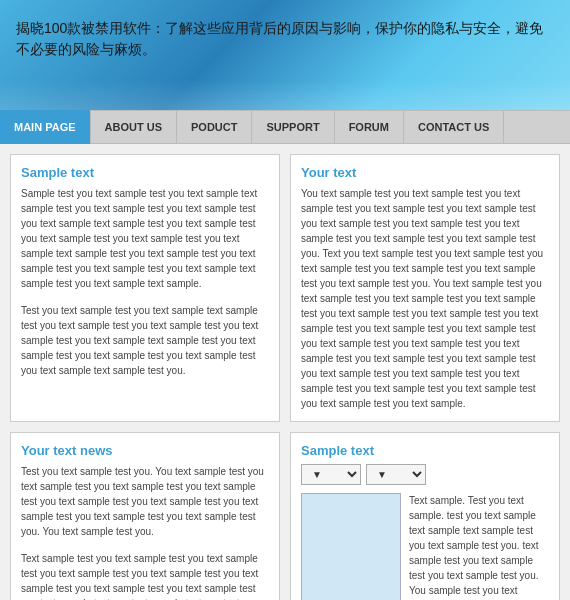 Image resolution: width=570 pixels, height=600 pixels. I want to click on nav-item-about-us: ABOUT US, so click(134, 127).